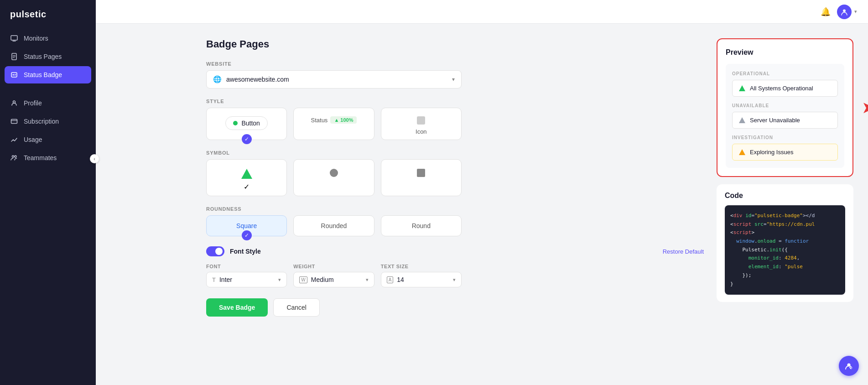  What do you see at coordinates (48, 14) in the screenshot?
I see `app-logo: pulsetic` at bounding box center [48, 14].